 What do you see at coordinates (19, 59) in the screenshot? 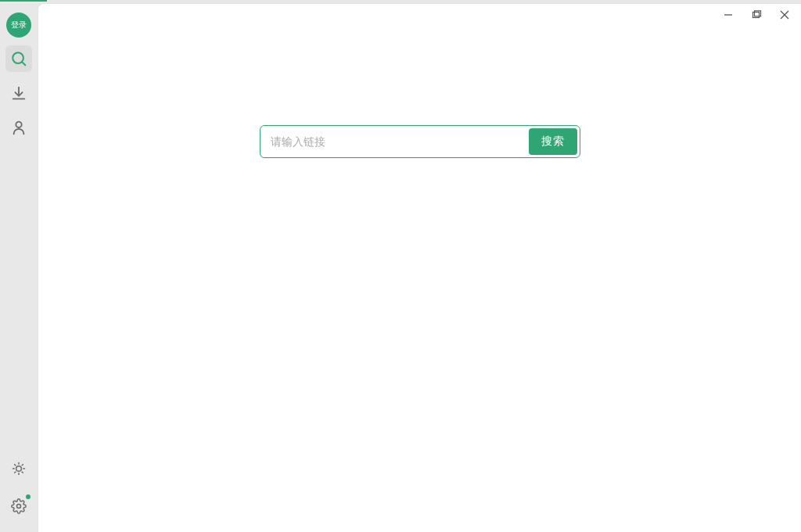
I see `search-icon` at bounding box center [19, 59].